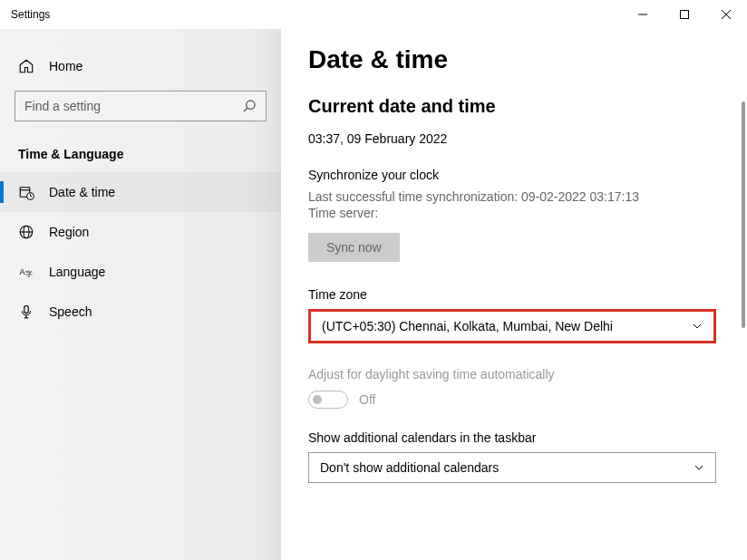 This screenshot has height=560, width=747. What do you see at coordinates (512, 139) in the screenshot?
I see `current-datetime-value: 03:37, 09 February 2022` at bounding box center [512, 139].